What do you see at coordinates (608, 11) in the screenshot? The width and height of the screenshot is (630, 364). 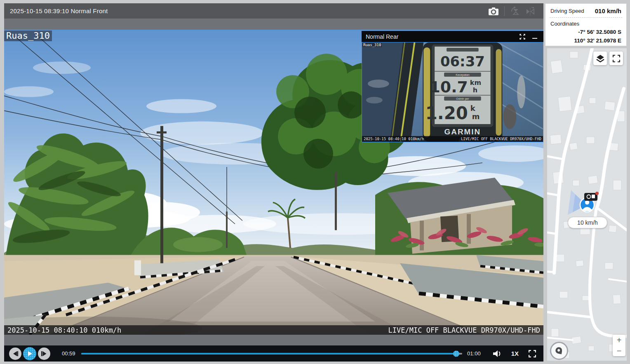 I see `driving-speed-value: 010 km/h` at bounding box center [608, 11].